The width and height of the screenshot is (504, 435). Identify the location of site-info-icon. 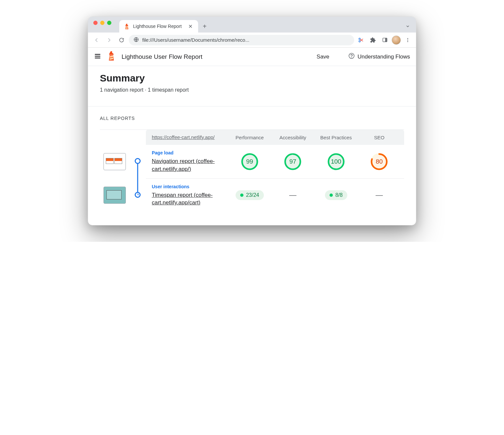
(136, 40).